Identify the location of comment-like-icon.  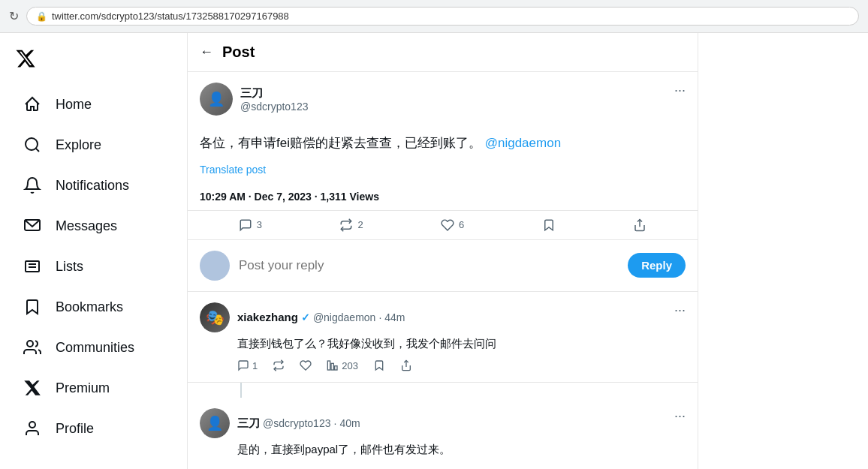
(306, 365).